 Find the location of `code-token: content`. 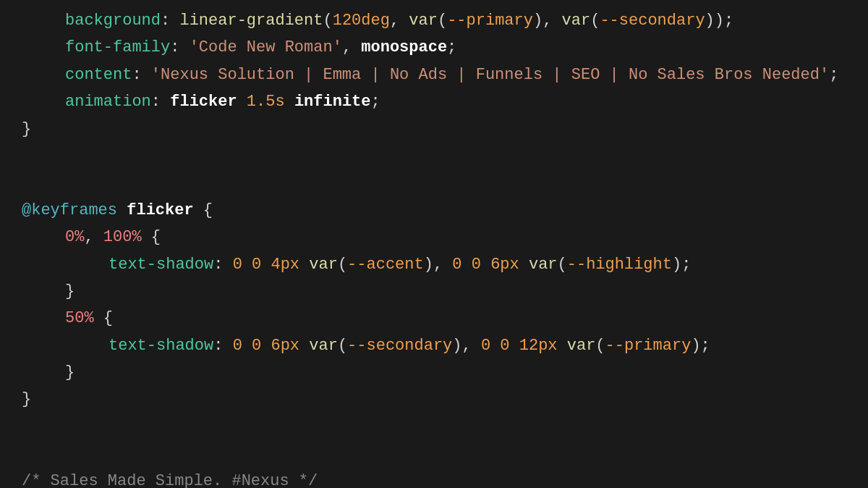

code-token: content is located at coordinates (98, 75).